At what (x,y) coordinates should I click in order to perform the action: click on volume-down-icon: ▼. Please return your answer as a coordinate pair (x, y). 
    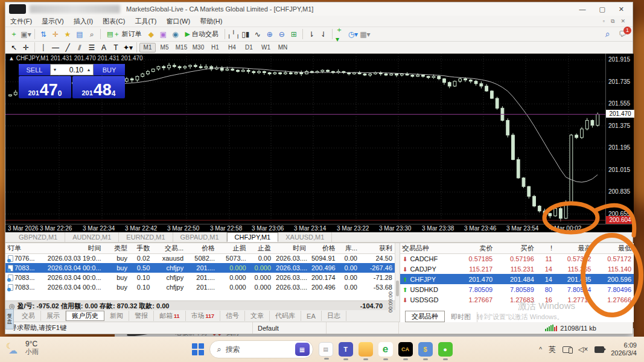
    Looking at the image, I should click on (55, 70).